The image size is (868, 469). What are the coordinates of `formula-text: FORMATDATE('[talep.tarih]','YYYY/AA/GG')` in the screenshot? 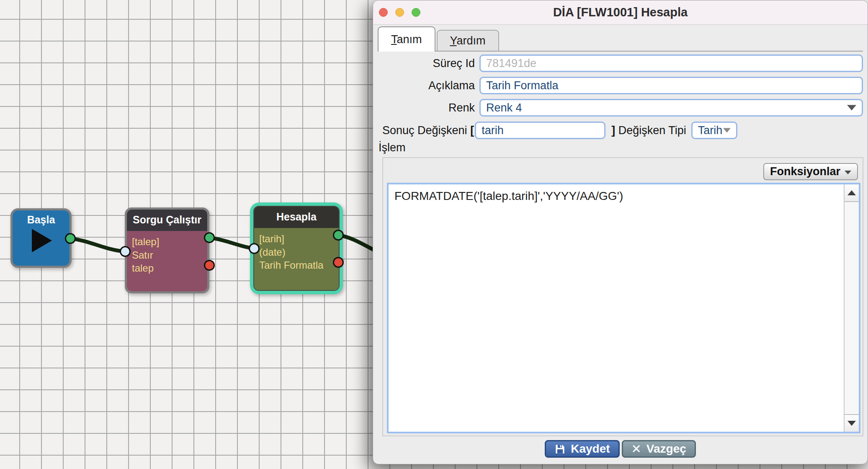 It's located at (615, 196).